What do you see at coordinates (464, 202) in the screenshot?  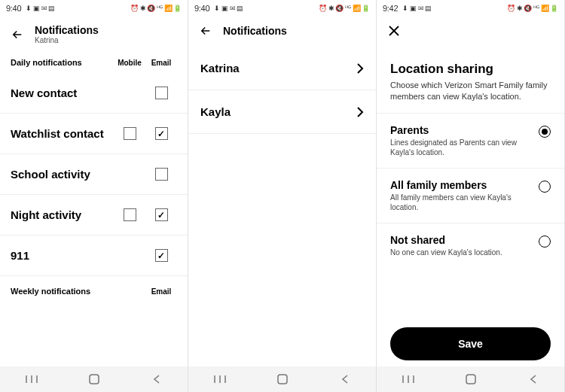 I see `option-desc: All family members can view Kayla's loca…` at bounding box center [464, 202].